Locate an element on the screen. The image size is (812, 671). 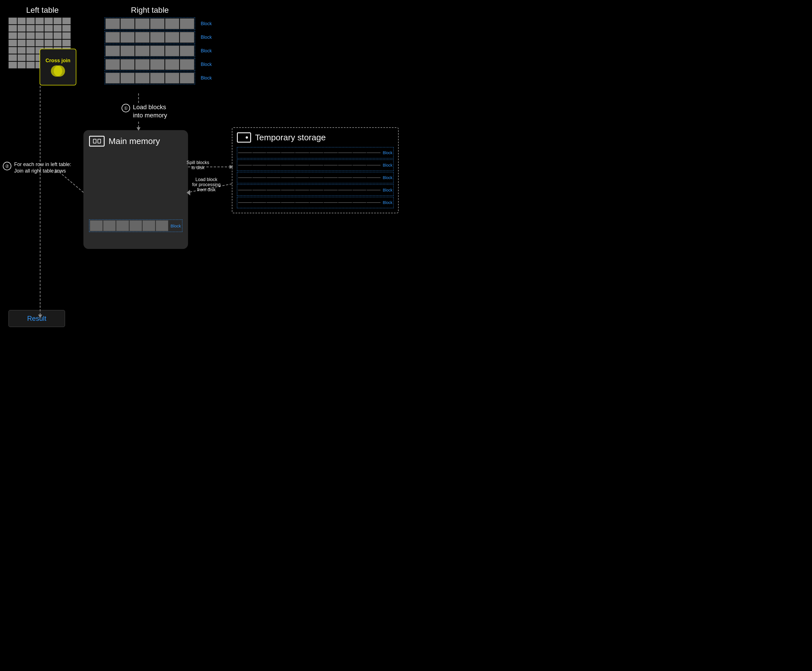
memory-block-row: Block is located at coordinates (136, 226).